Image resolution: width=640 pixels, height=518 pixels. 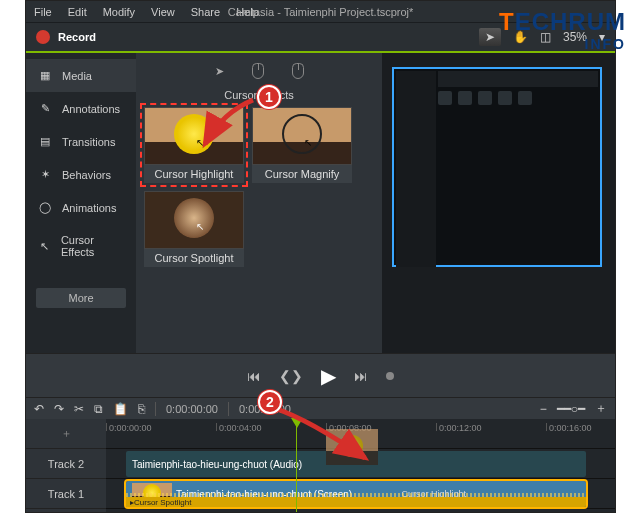 I want to click on watermark: TECHRUM INFO, so click(x=562, y=30).